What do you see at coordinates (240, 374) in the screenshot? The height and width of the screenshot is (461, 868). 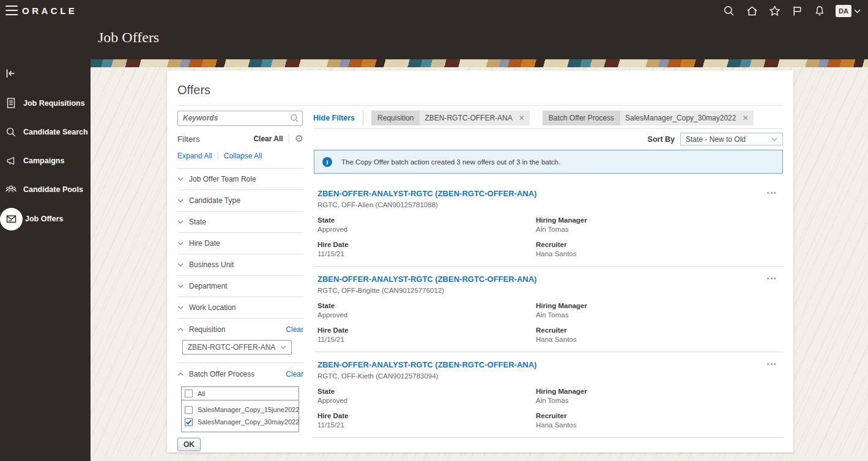 I see `filter-group-batch-offer-process-header: Batch Offer Process Clear` at bounding box center [240, 374].